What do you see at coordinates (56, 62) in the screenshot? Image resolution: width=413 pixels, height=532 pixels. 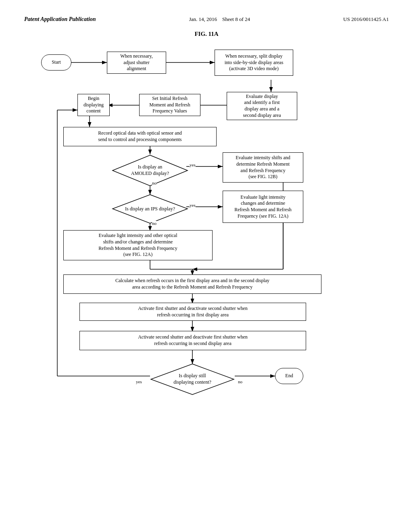 I see `start-node: Start` at bounding box center [56, 62].